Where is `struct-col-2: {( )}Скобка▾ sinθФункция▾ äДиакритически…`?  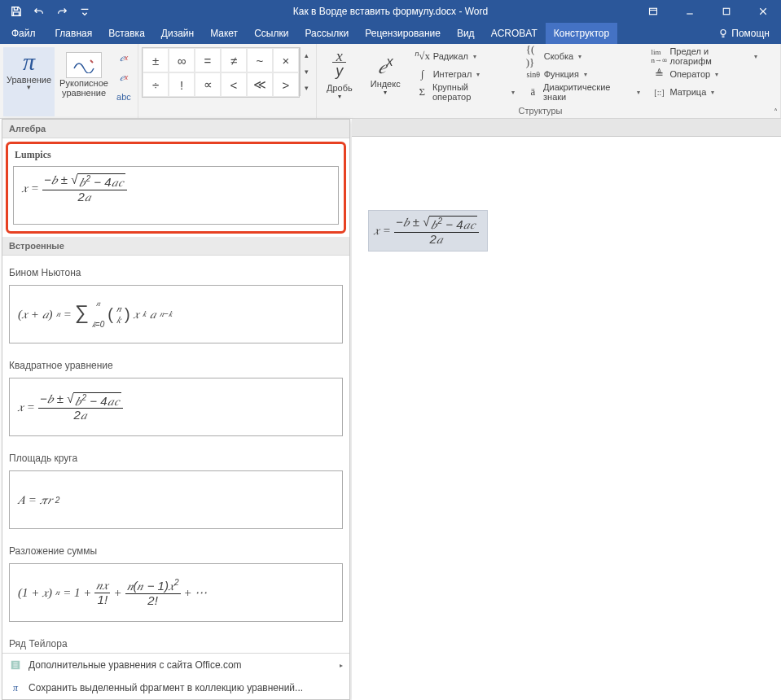 struct-col-2: {( )}Скобка▾ sinθФункция▾ äДиакритически… is located at coordinates (583, 74).